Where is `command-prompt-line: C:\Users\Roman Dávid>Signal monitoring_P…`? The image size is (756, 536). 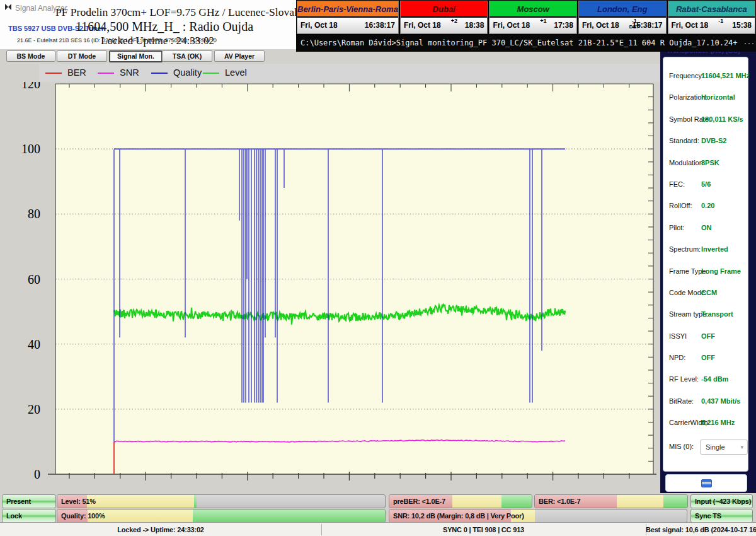 command-prompt-line: C:\Users\Roman Dávid>Signal monitoring_P… is located at coordinates (519, 43).